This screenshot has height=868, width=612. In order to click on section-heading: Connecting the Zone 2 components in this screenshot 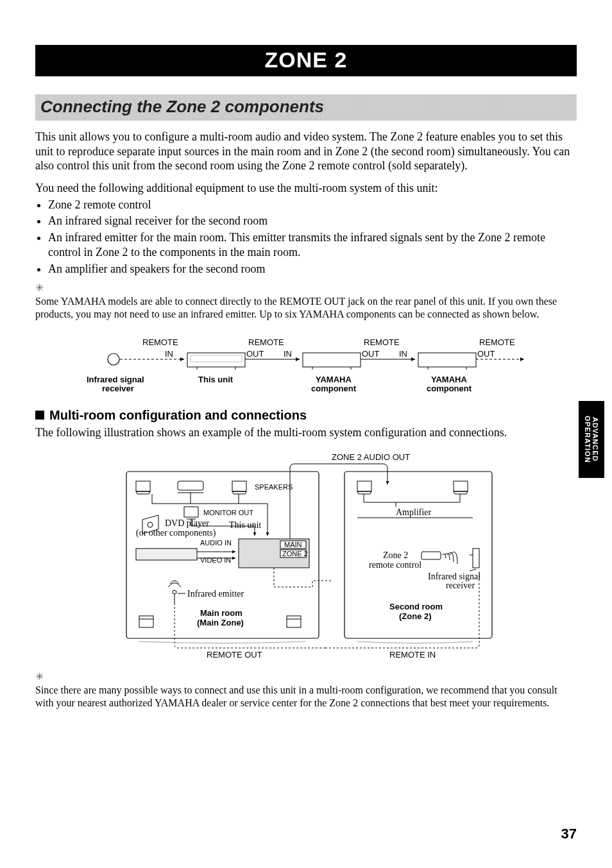, I will do `click(182, 106)`.